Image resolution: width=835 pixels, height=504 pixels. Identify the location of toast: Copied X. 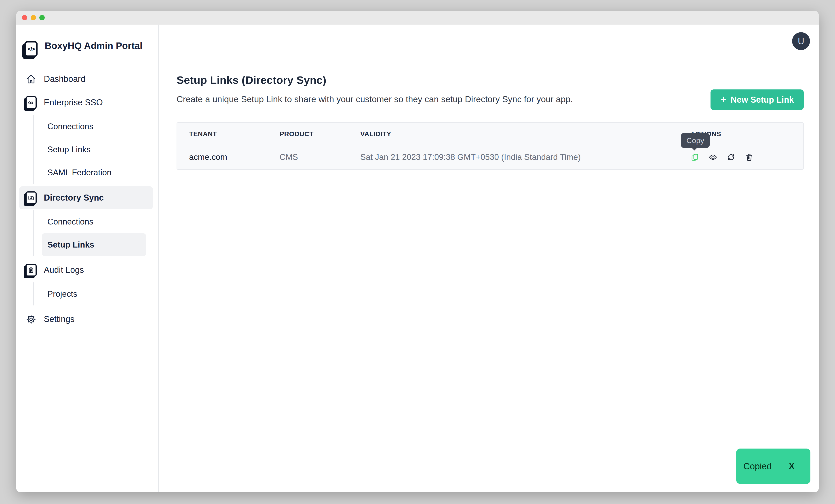
(773, 466).